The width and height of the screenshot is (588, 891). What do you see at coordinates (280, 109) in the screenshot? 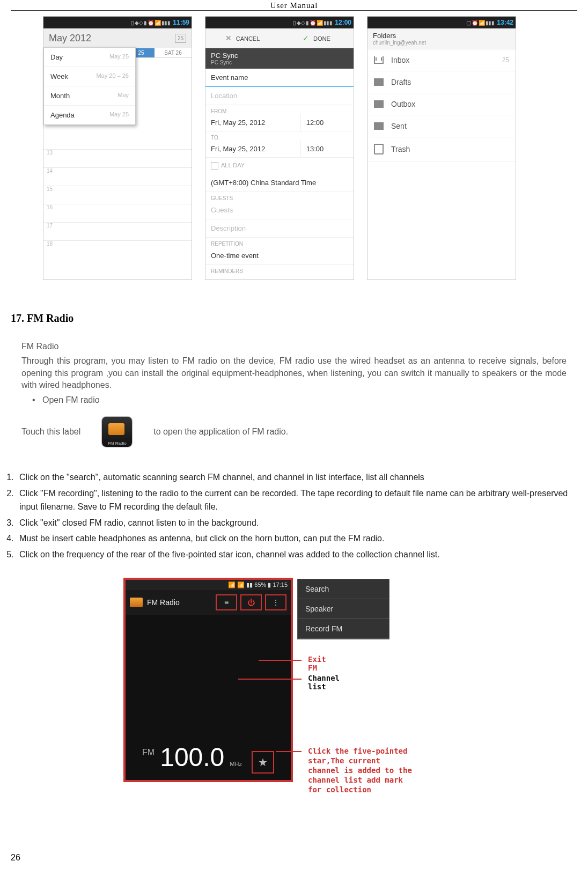
I see `from-label: FROM` at bounding box center [280, 109].